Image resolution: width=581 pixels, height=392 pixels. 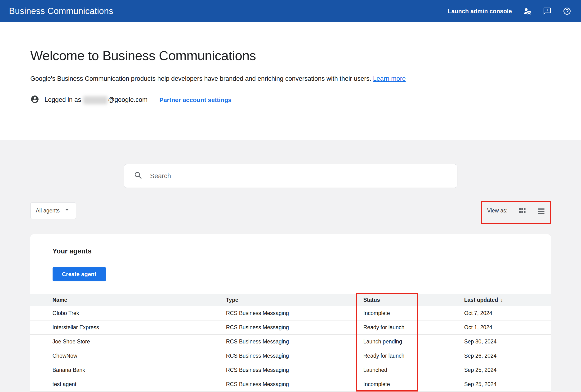 I want to click on table-row: Banana Bank RCS Business Messaging Launc…, so click(x=291, y=370).